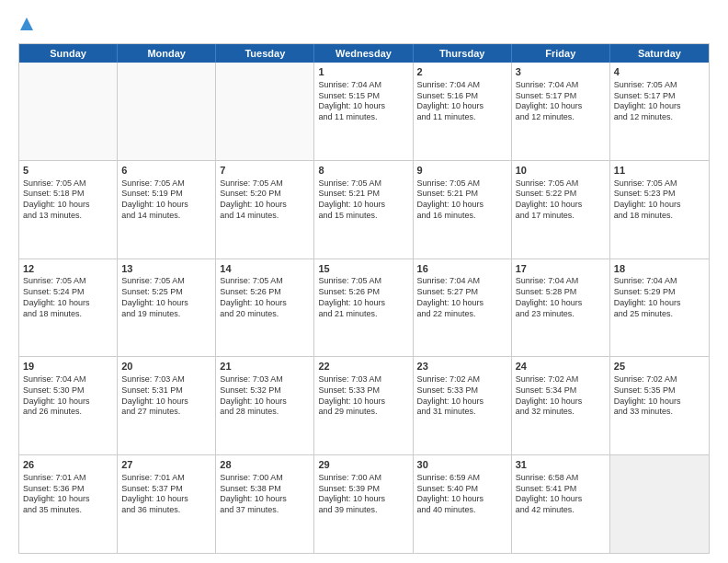 The height and width of the screenshot is (563, 728). What do you see at coordinates (561, 97) in the screenshot?
I see `cell-info: Sunset: 5:17 PM` at bounding box center [561, 97].